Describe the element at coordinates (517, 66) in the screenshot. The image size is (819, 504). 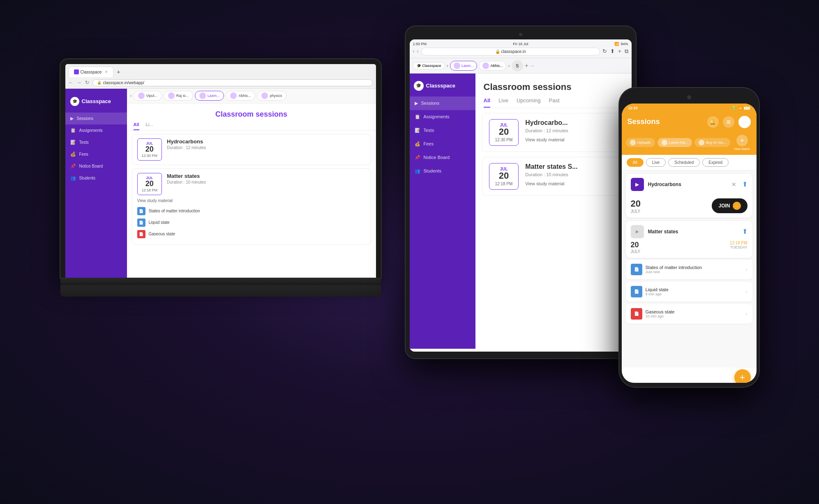
I see `tablet-user-saideep: S` at that location.